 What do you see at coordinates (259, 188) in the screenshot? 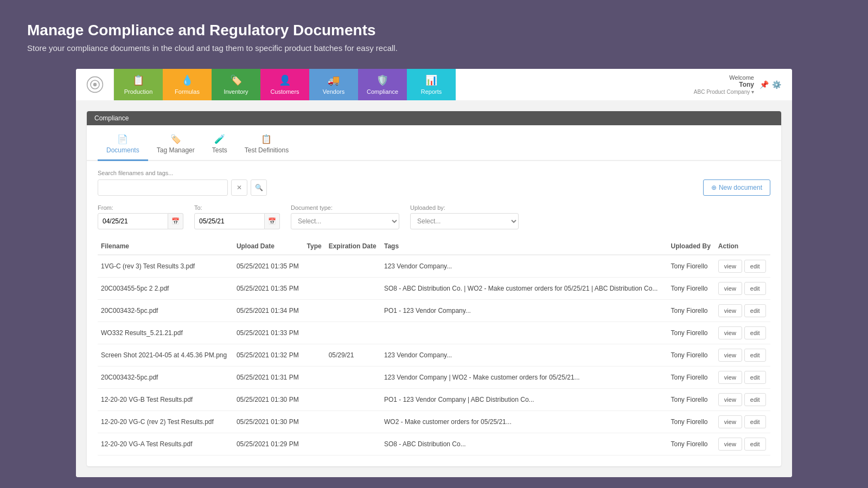
I see `search-button: 🔍` at bounding box center [259, 188].